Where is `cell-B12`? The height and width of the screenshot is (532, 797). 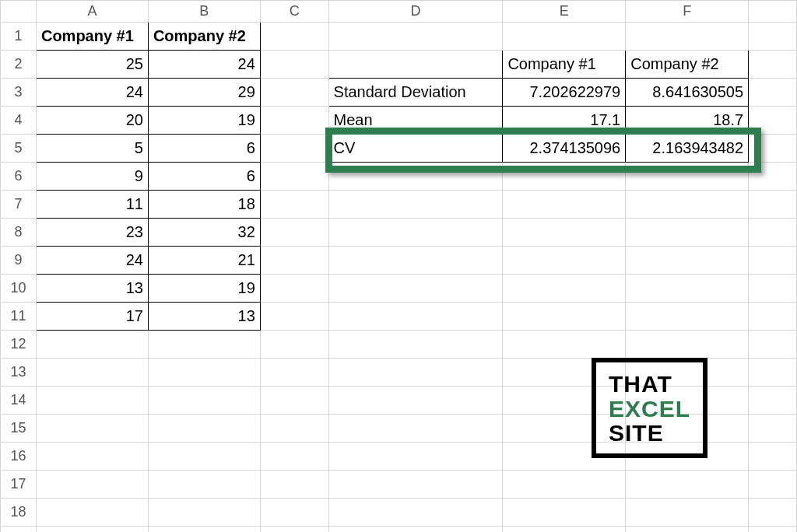 cell-B12 is located at coordinates (204, 345).